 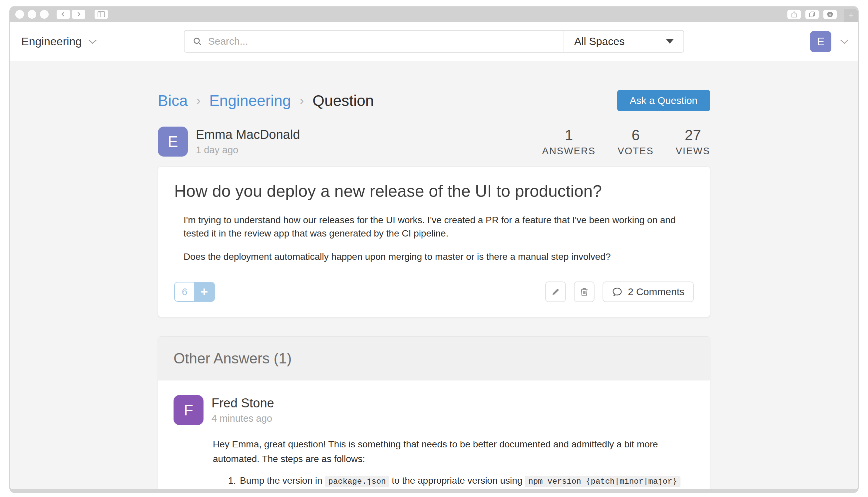 What do you see at coordinates (457, 481) in the screenshot?
I see `step-text: to the appropriate version using` at bounding box center [457, 481].